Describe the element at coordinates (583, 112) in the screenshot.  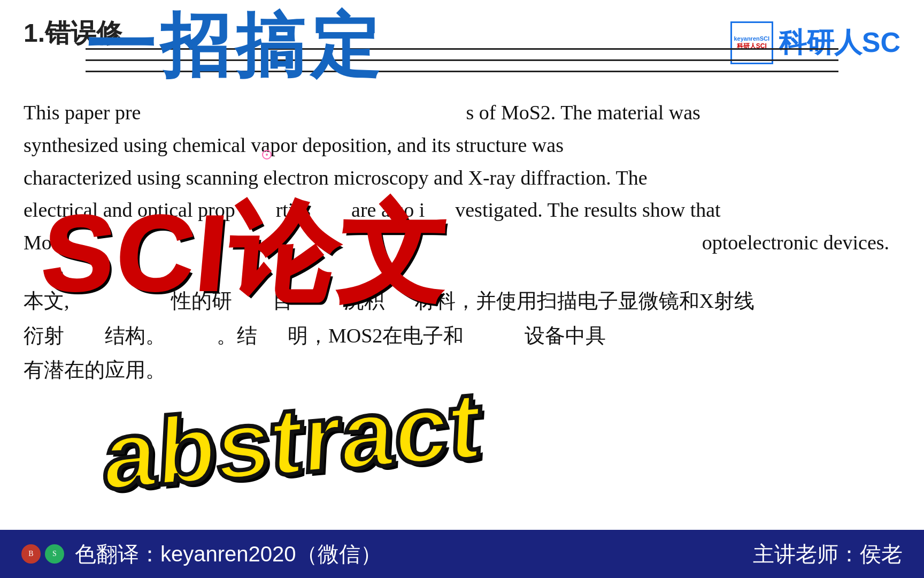
I see `eng-line-1-end: s of MoS2. The material was` at that location.